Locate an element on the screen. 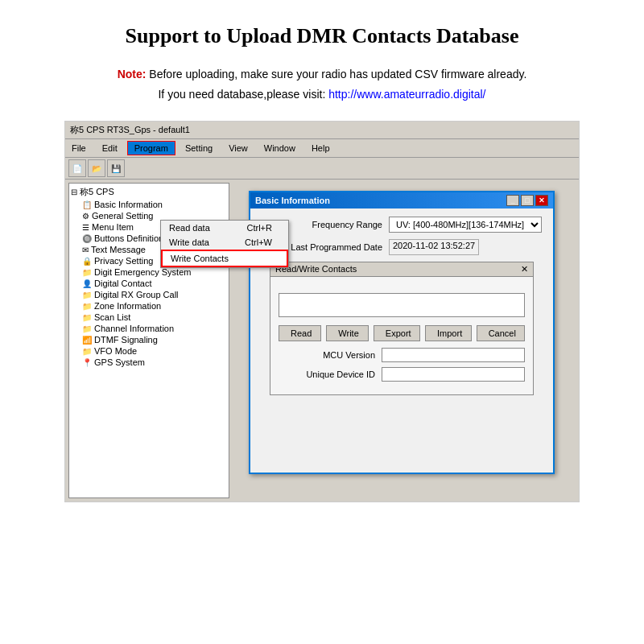 This screenshot has height=644, width=644. tree-root-label: ⊟ 称5 CPS is located at coordinates (149, 192).